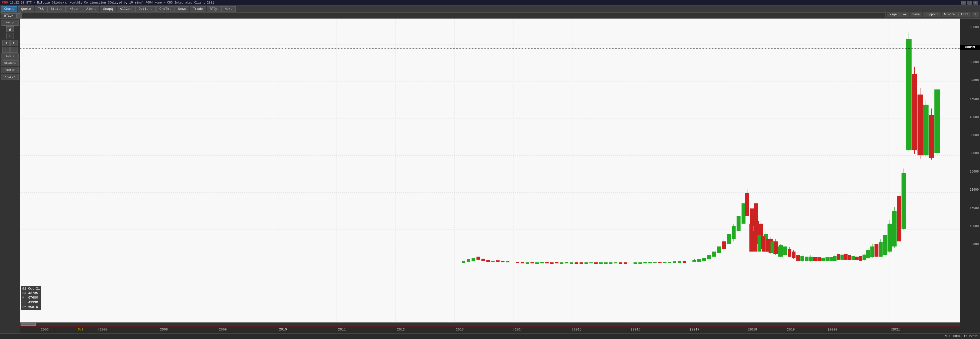 This screenshot has width=980, height=339. I want to click on ohlc-low-label: L=, so click(24, 302).